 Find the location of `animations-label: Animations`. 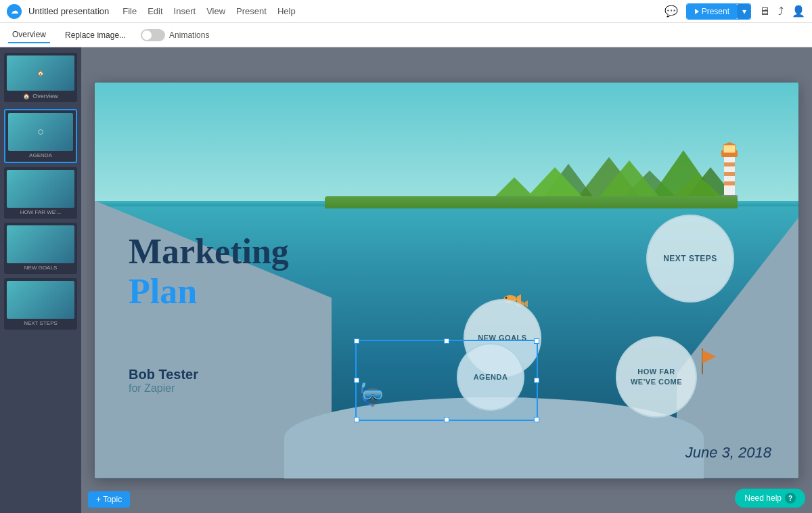

animations-label: Animations is located at coordinates (189, 35).